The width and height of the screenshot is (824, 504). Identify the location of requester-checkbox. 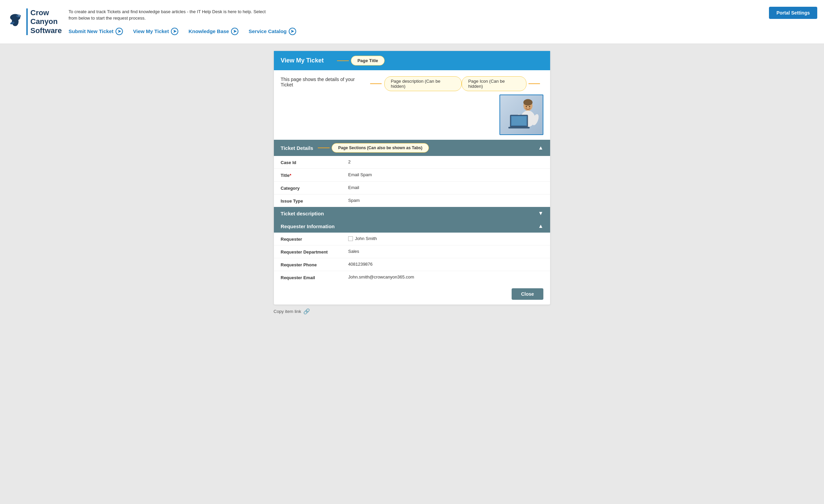
(351, 239).